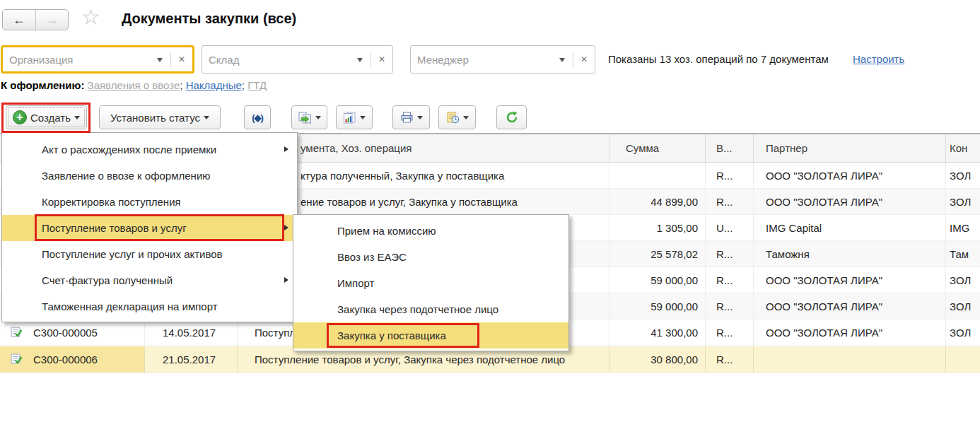  Describe the element at coordinates (354, 117) in the screenshot. I see `reports-button` at that location.